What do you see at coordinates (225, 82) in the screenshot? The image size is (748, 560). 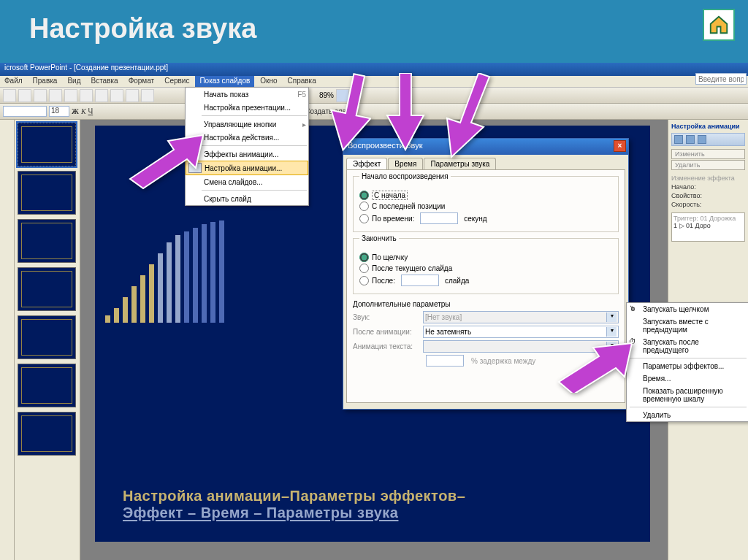 I see `menu-slideshow: Показ слайдов` at bounding box center [225, 82].